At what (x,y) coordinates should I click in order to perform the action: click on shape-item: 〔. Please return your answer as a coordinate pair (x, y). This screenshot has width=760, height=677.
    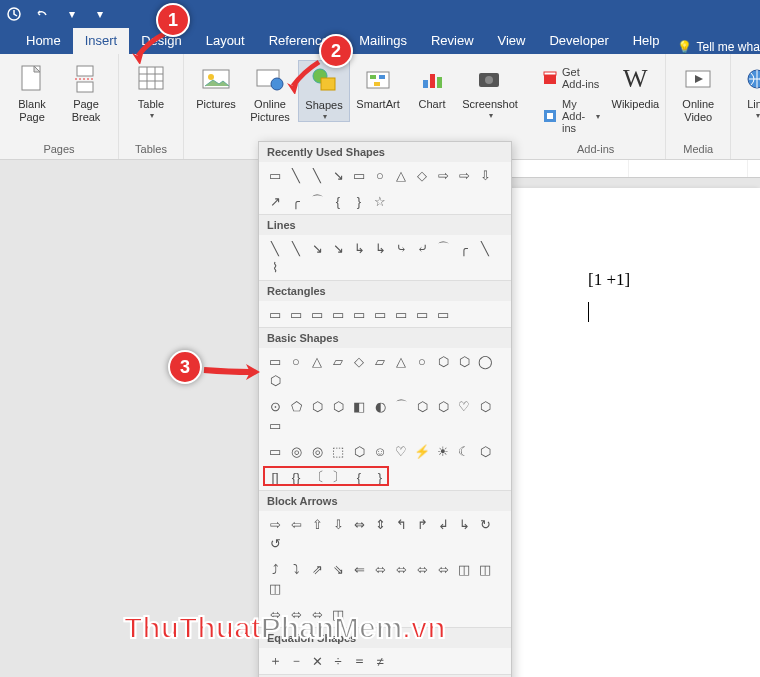
    Looking at the image, I should click on (317, 477).